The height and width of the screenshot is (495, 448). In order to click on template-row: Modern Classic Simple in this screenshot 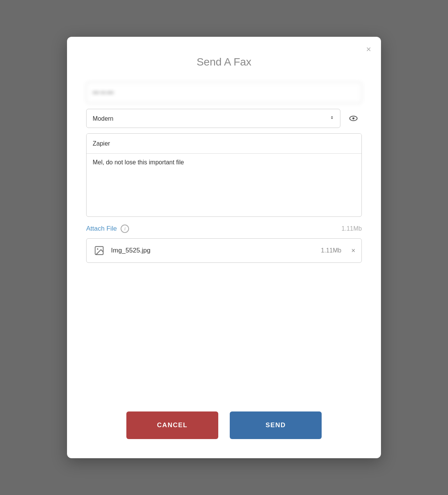, I will do `click(224, 118)`.